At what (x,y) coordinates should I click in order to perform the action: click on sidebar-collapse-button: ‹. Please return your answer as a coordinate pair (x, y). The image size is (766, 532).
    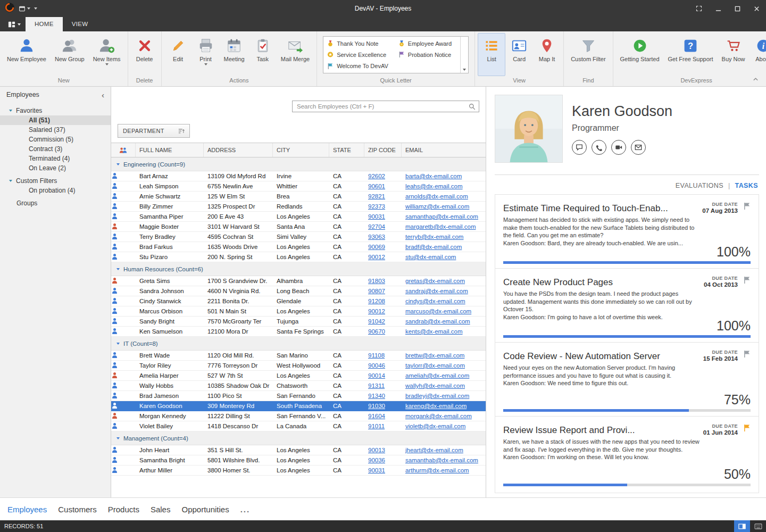
    Looking at the image, I should click on (103, 95).